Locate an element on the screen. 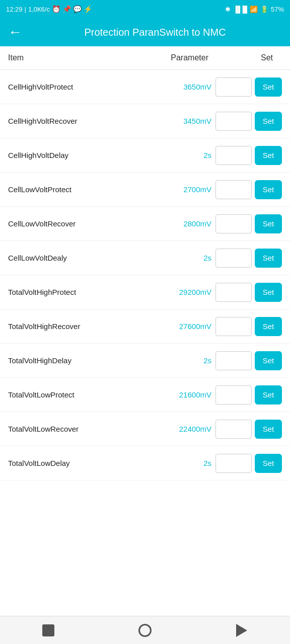 The image size is (290, 644). bottom-nav is located at coordinates (145, 630).